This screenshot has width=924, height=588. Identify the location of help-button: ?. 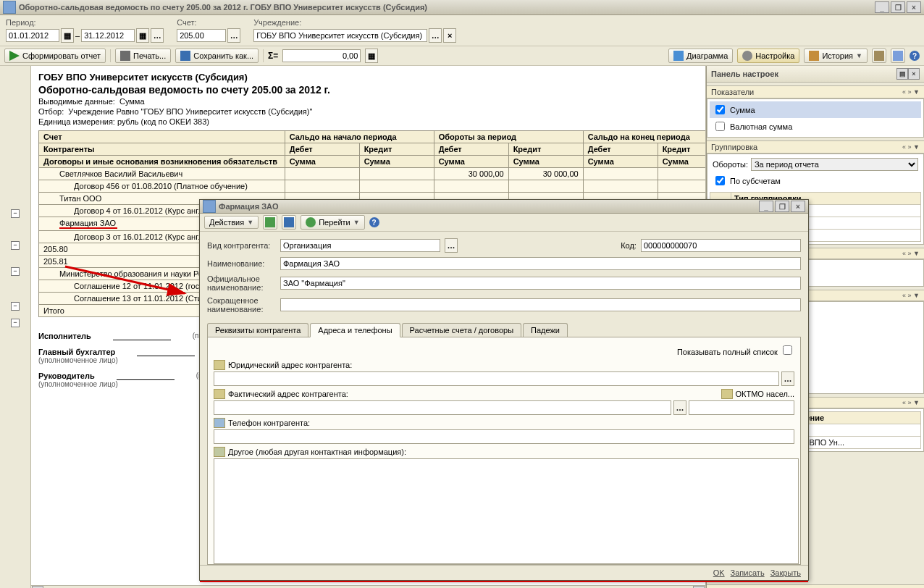
(915, 56).